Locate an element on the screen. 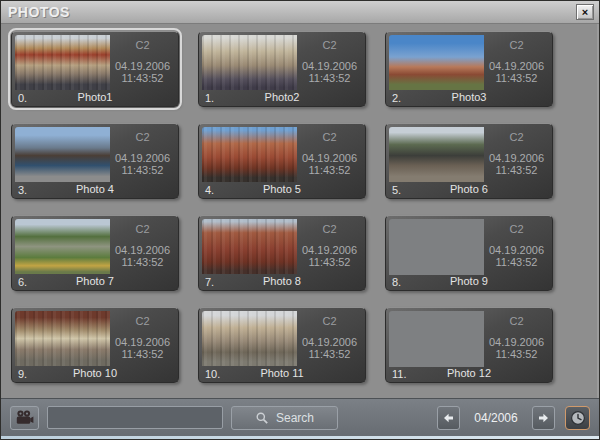 The width and height of the screenshot is (600, 440). search-button: Search is located at coordinates (284, 418).